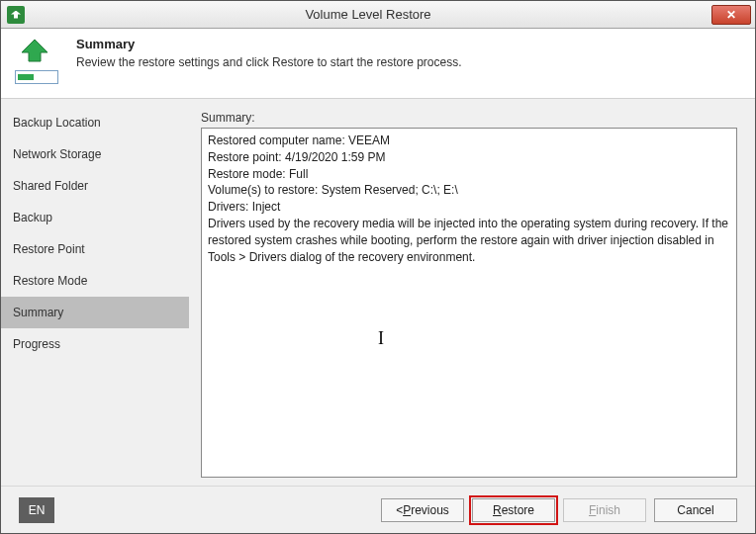  What do you see at coordinates (95, 154) in the screenshot?
I see `step-network-storage: Network Storage` at bounding box center [95, 154].